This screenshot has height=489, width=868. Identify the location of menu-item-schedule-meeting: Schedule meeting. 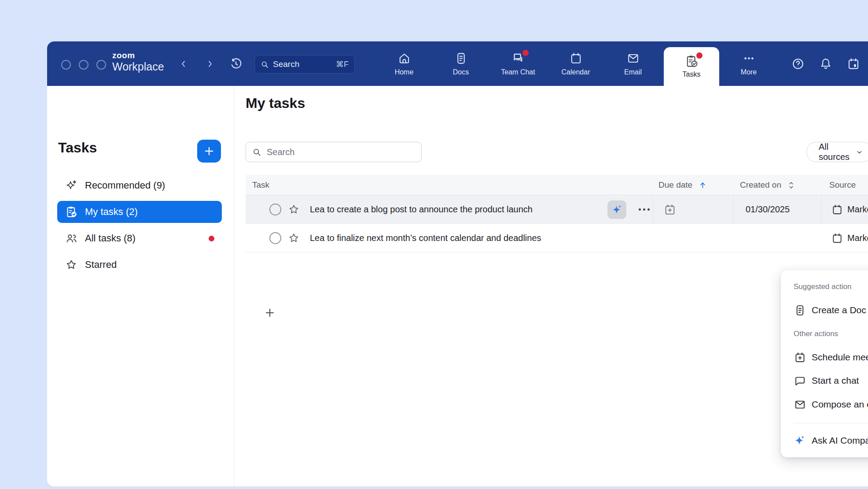
(824, 357).